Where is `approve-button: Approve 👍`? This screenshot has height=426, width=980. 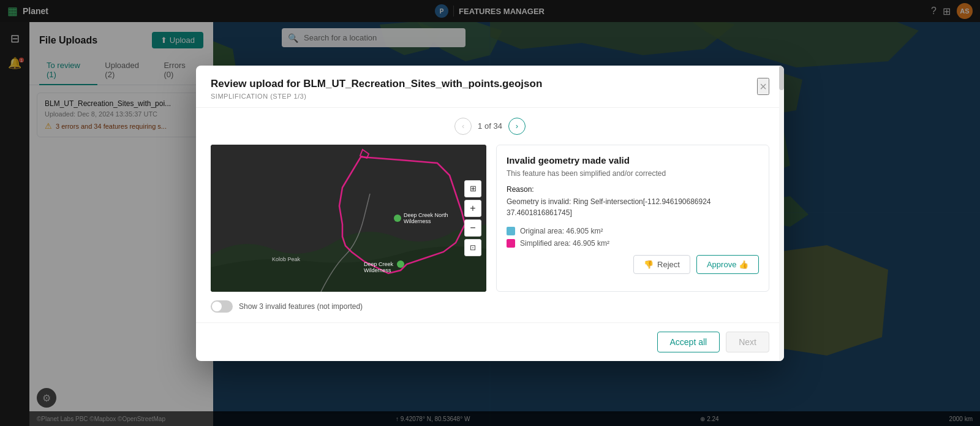 approve-button: Approve 👍 is located at coordinates (728, 265).